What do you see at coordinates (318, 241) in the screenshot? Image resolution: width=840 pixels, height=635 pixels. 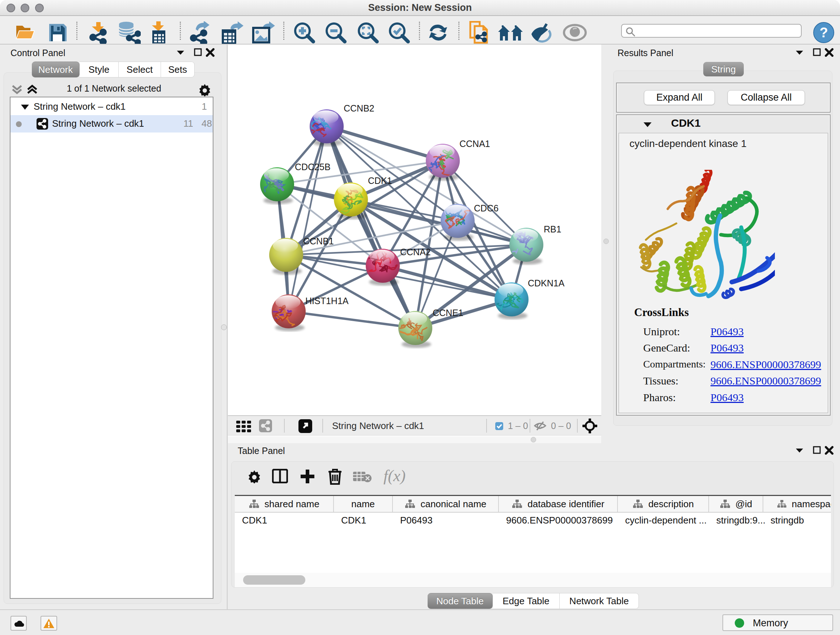 I see `svg-text: CCNB1` at bounding box center [318, 241].